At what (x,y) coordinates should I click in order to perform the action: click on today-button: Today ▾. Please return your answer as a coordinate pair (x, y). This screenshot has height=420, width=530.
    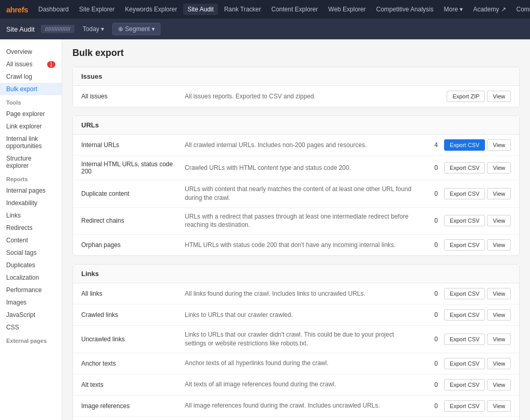
    Looking at the image, I should click on (93, 29).